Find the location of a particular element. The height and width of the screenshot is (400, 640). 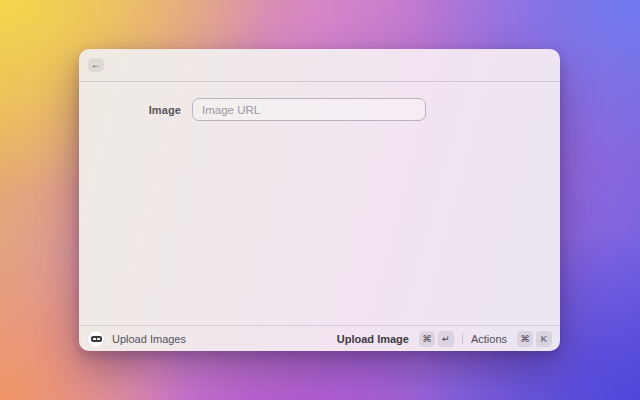

back-button: ← is located at coordinates (96, 65).